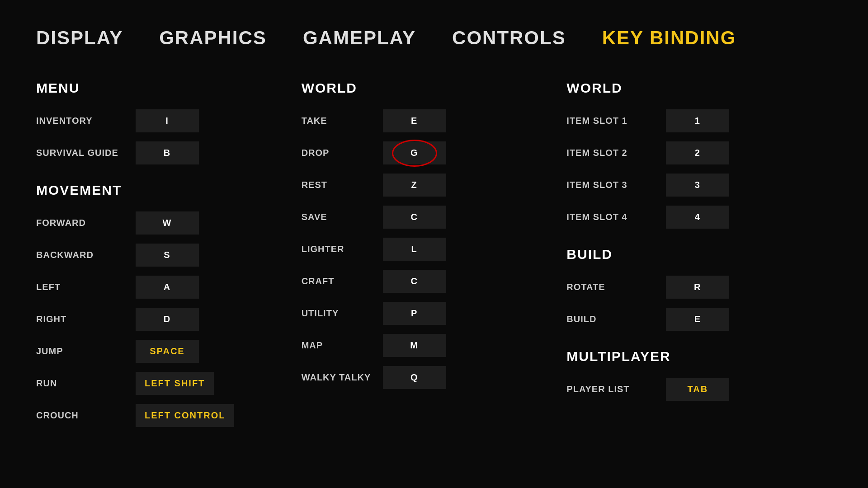  What do you see at coordinates (169, 352) in the screenshot?
I see `binding-jump: JUMP SPACE` at bounding box center [169, 352].